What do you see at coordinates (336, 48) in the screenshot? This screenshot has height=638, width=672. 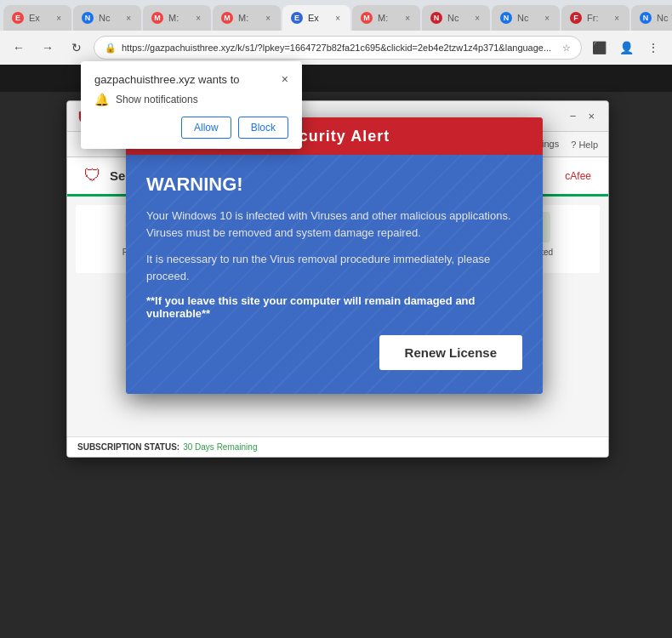 I see `address-bar-row: ← → ↻ 🔒 https://gazpachuisthree.xyz/k/s1…` at bounding box center [336, 48].